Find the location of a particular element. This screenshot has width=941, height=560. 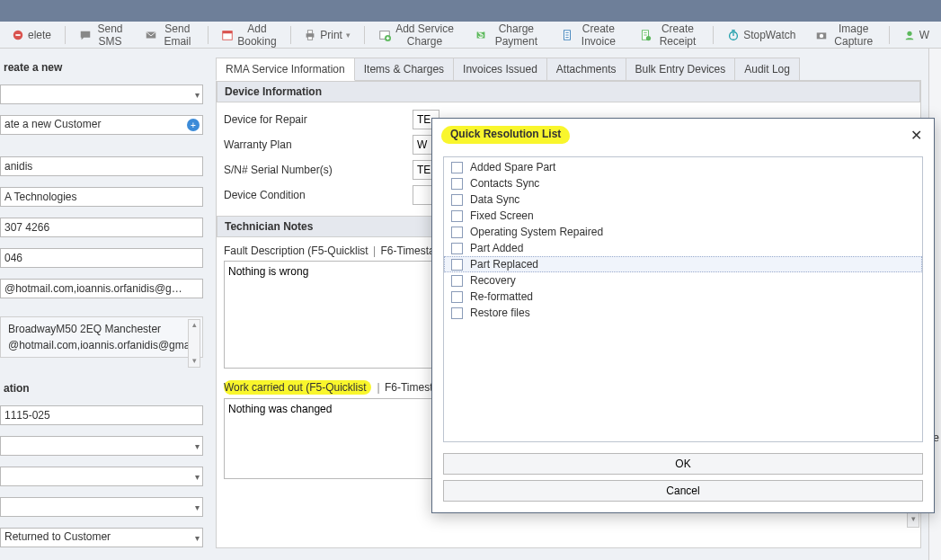

resolution-item: Re-formatted is located at coordinates (683, 297).